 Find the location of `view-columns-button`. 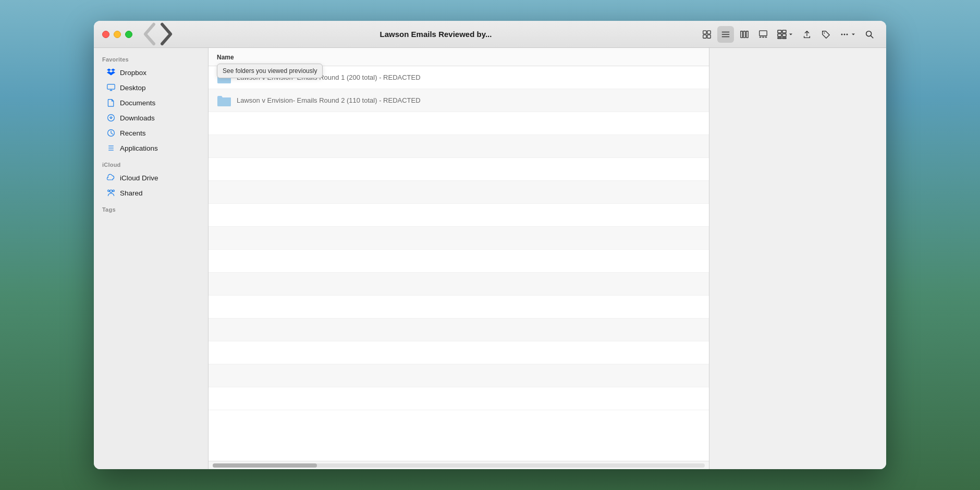

view-columns-button is located at coordinates (744, 34).